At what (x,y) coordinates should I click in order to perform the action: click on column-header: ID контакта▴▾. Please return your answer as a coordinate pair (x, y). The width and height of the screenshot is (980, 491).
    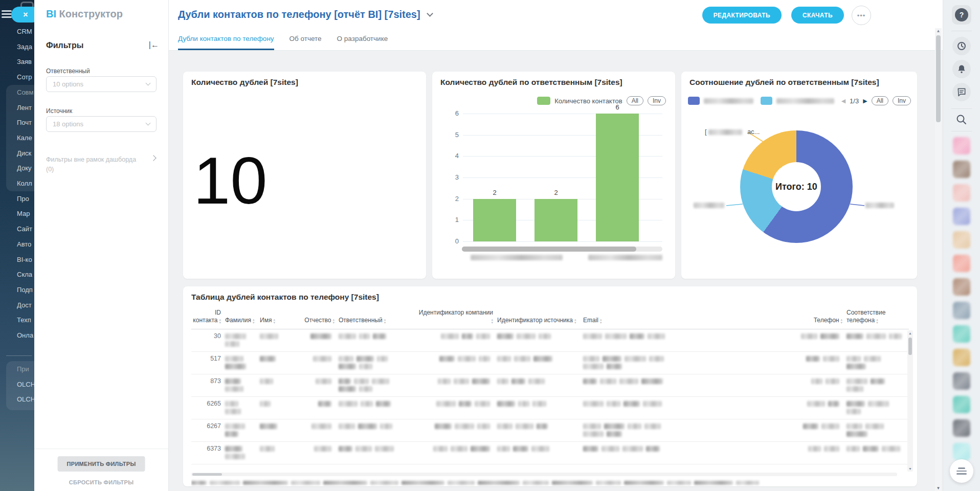
    Looking at the image, I should click on (208, 317).